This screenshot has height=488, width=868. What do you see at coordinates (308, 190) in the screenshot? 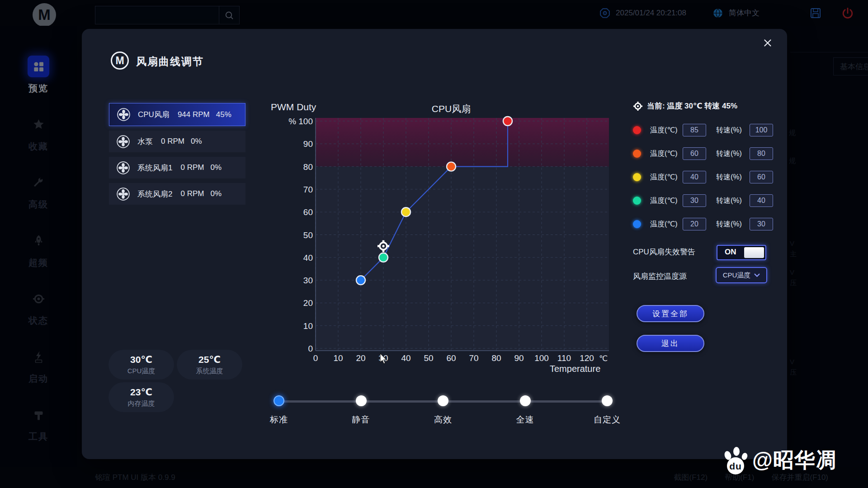
I see `y-tick-label: 70` at bounding box center [308, 190].